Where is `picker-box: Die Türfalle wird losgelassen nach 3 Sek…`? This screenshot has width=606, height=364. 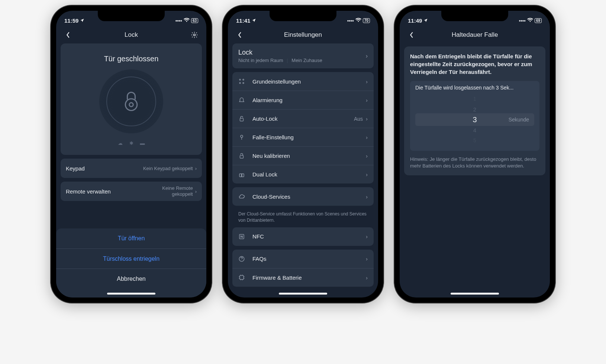
picker-box: Die Türfalle wird losgelassen nach 3 Sek… is located at coordinates (475, 116).